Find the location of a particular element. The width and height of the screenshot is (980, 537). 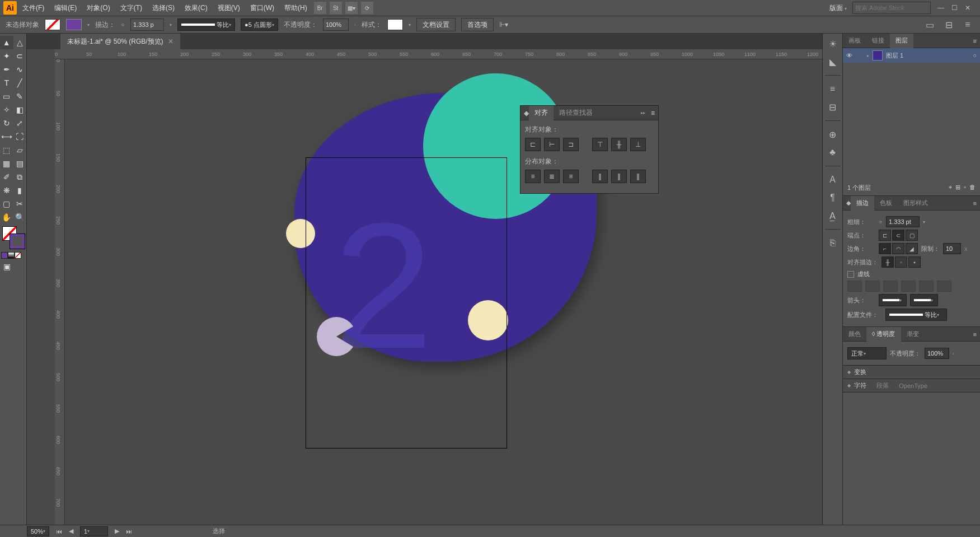

dist-top: ≡ is located at coordinates (533, 176).